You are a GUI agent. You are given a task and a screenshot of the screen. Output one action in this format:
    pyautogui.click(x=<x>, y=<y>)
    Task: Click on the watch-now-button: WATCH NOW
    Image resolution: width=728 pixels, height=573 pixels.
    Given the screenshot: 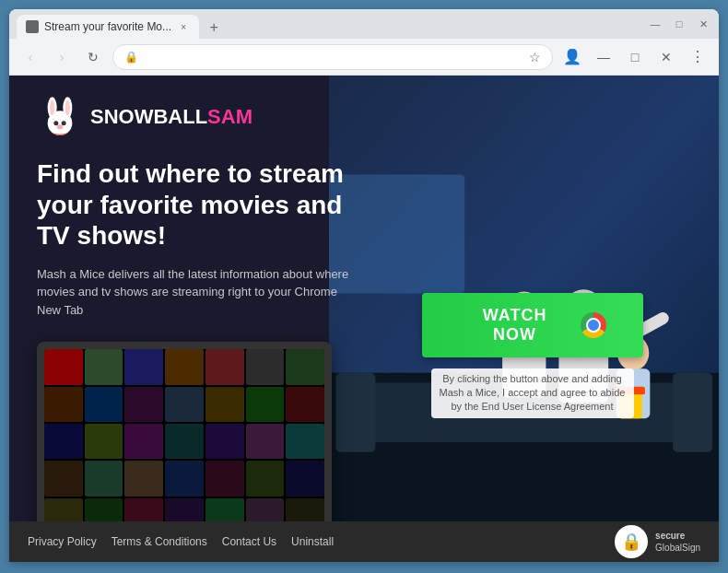 What is the action you would take?
    pyautogui.click(x=533, y=325)
    